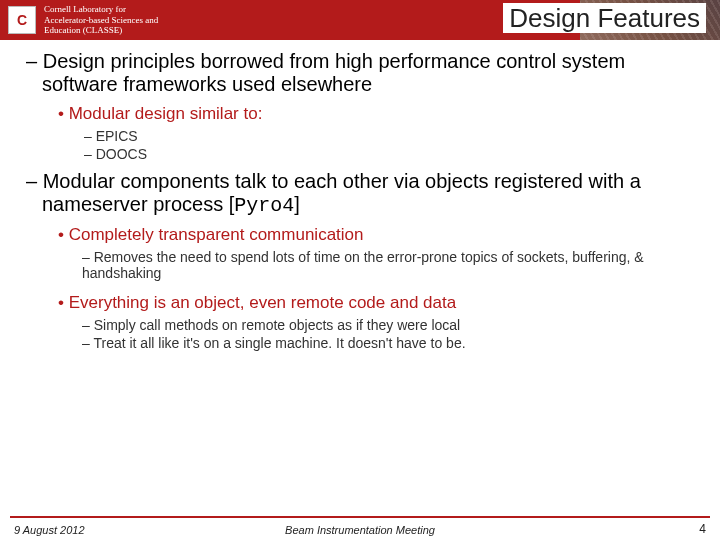 Image resolution: width=720 pixels, height=540 pixels. I want to click on footer-rule, so click(360, 517).